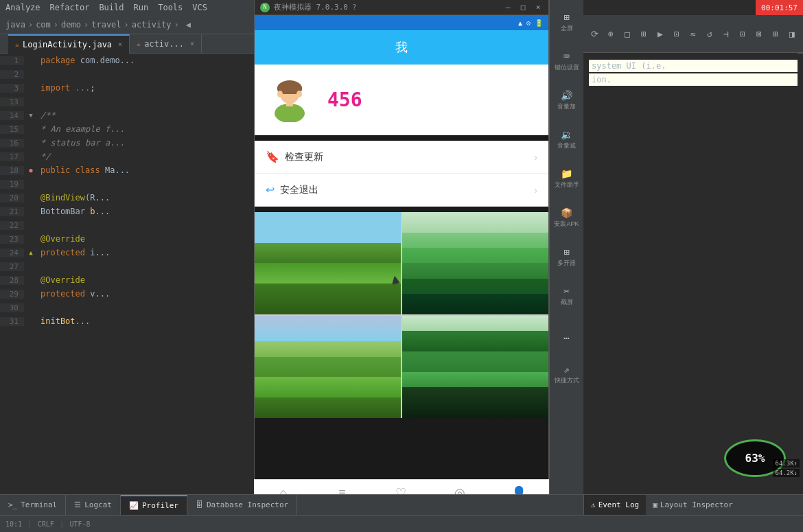  I want to click on log-line-1: system UI (i.e., so click(693, 66).